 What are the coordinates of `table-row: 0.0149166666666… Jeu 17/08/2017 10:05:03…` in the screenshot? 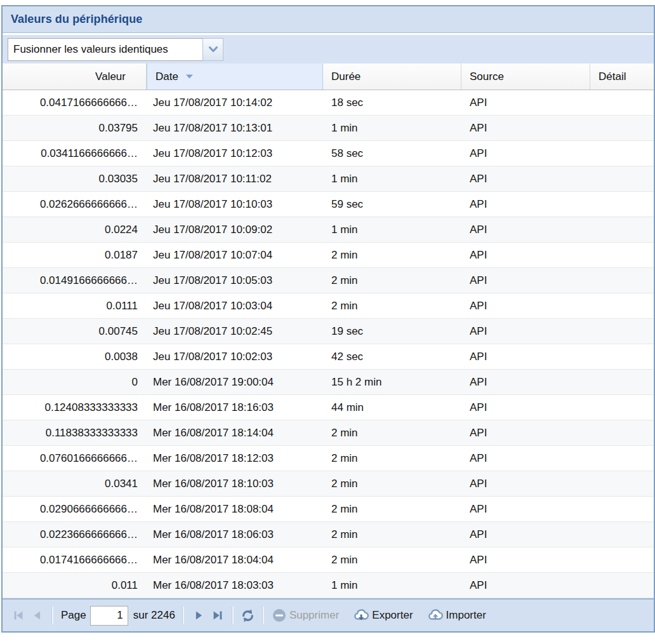 It's located at (328, 281).